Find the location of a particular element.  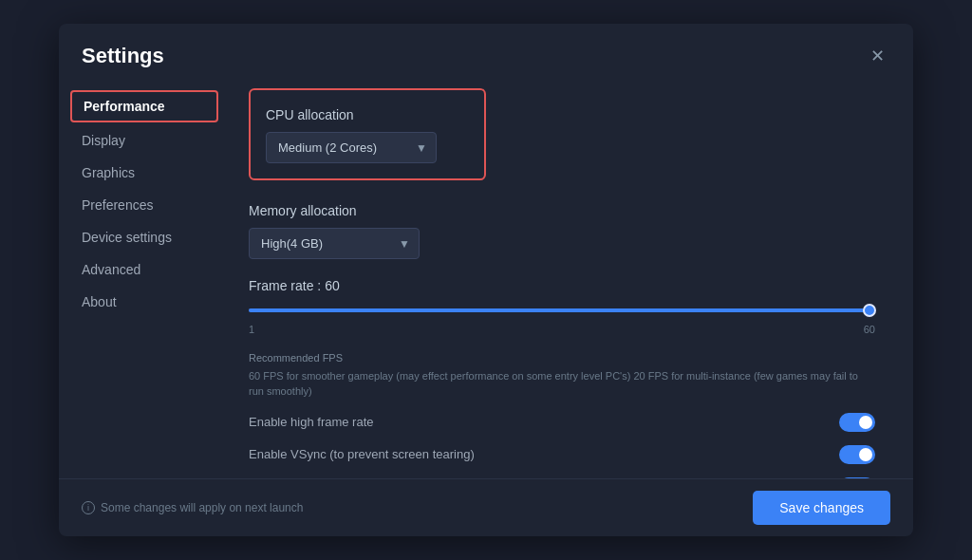

dialog-title: Settings is located at coordinates (123, 56).